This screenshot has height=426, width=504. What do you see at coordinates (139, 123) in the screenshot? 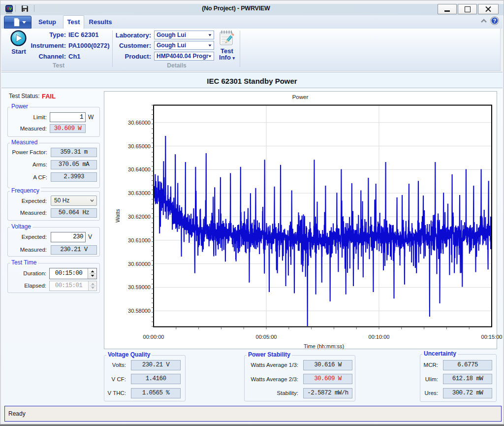
I see `svg-text: 30.66000` at bounding box center [139, 123].